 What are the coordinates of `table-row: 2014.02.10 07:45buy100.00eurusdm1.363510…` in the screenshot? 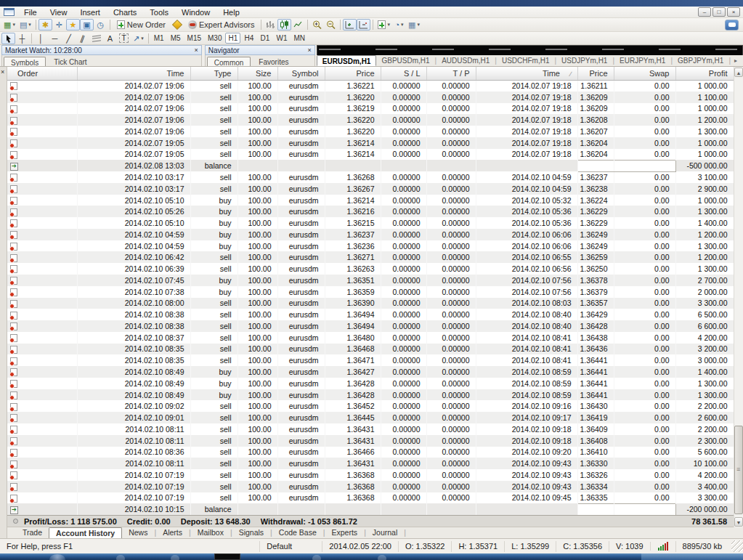 It's located at (370, 280).